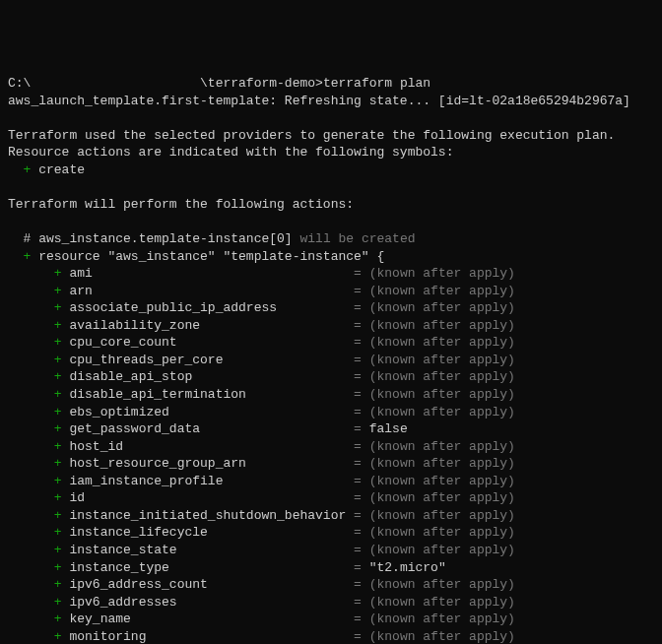 Image resolution: width=662 pixels, height=644 pixels. Describe the element at coordinates (331, 498) in the screenshot. I see `attr-row: + id = (known after apply)` at that location.